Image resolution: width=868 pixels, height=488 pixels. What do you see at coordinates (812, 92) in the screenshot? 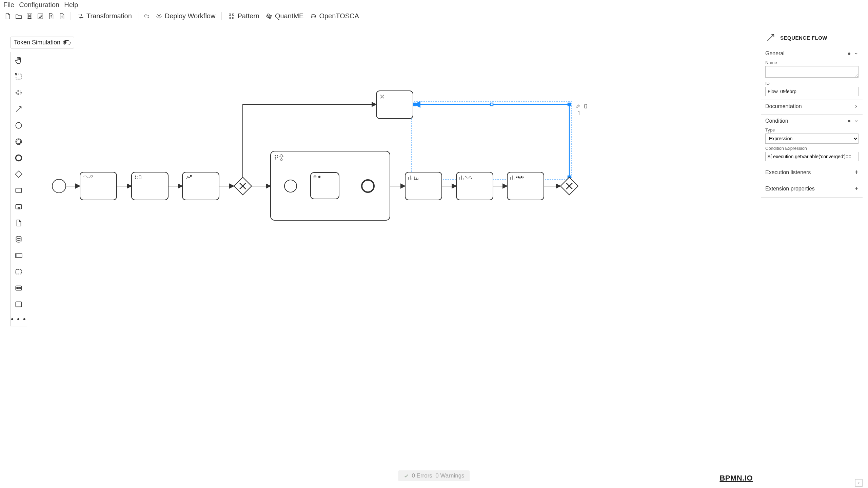
I see `id-input` at bounding box center [812, 92].